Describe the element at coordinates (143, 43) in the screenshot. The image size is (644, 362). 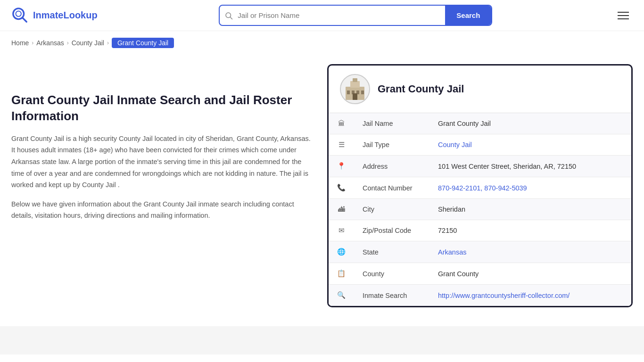
I see `breadcrumb-current: Grant County Jail` at that location.